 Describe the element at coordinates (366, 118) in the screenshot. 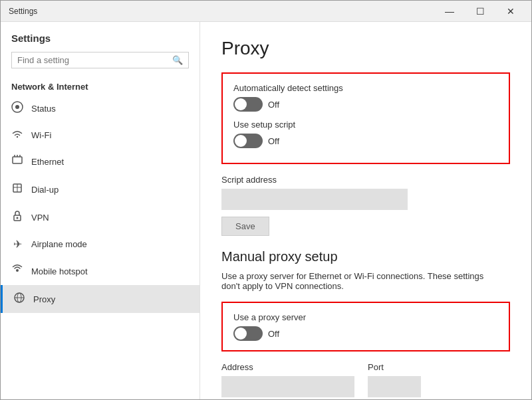

I see `automatic-proxy-section: Automatically detect settings Off Use se…` at that location.